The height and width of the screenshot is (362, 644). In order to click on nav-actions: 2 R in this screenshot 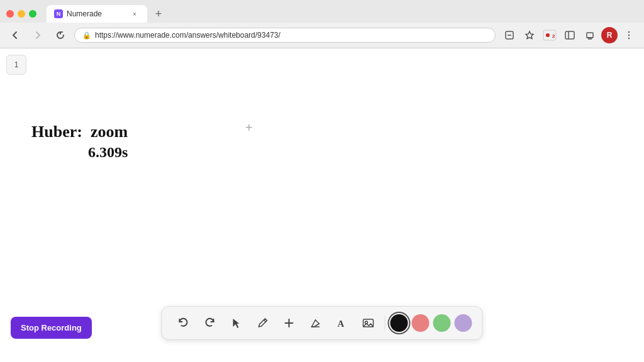, I will do `click(569, 35)`.